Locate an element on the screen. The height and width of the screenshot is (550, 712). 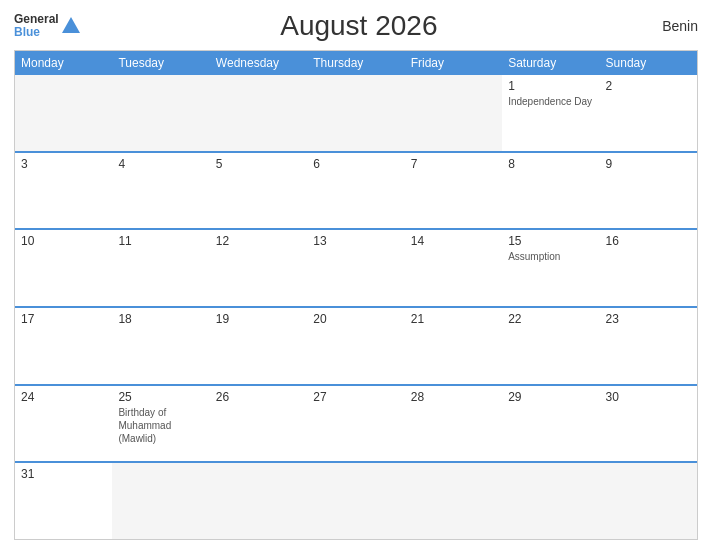
day-number: 24 is located at coordinates (64, 397).